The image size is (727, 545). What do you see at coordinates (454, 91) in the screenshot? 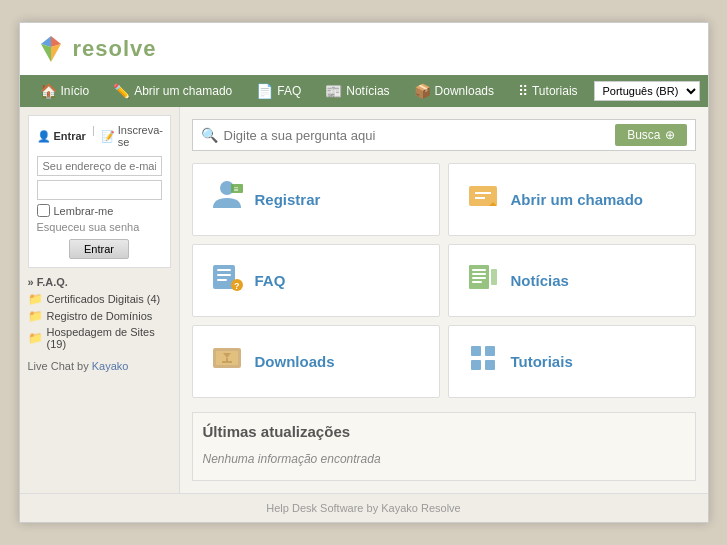
I see `nav-downloads: 📦 Downloads` at bounding box center [454, 91].